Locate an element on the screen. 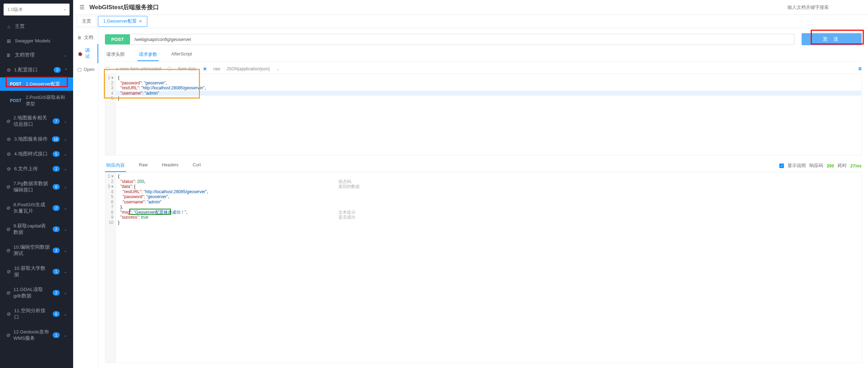  nav-section-7: ⊘7.Pg数据库数据编辑接口6⌄ is located at coordinates (37, 187).